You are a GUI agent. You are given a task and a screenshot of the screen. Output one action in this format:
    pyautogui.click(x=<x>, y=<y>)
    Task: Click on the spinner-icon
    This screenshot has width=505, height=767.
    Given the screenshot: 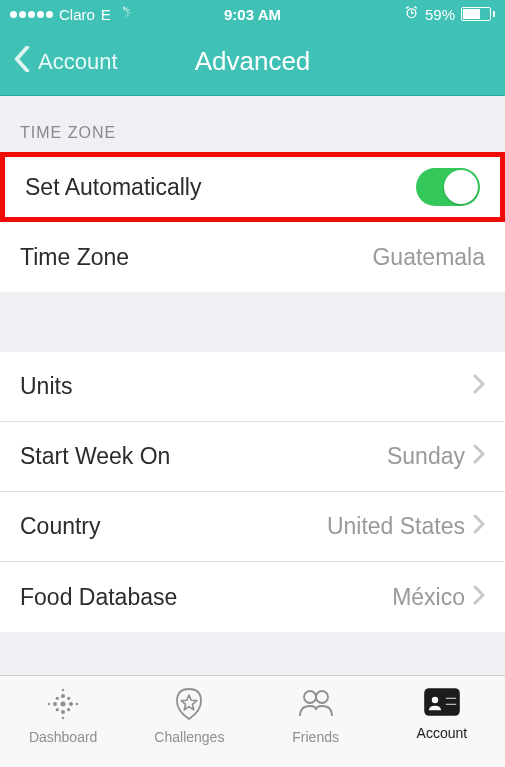 What is the action you would take?
    pyautogui.click(x=124, y=14)
    